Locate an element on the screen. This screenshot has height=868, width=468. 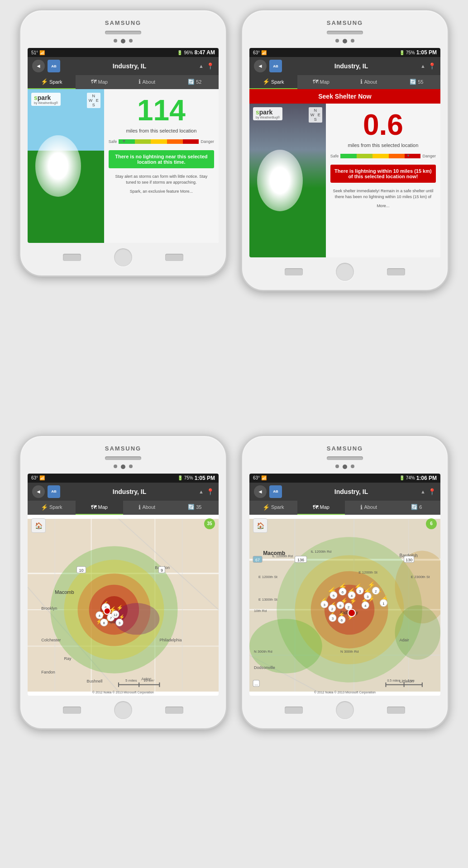
tab-about-2: ℹ About is located at coordinates (369, 82).